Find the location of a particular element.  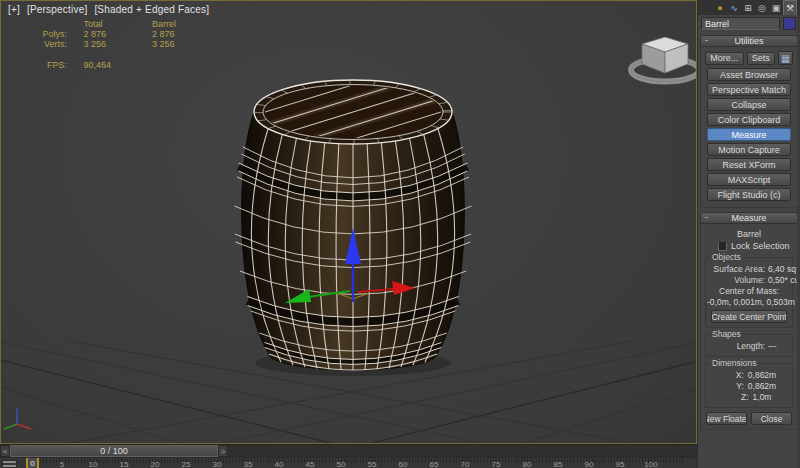

surface-area-value: 6,40 sq m is located at coordinates (784, 269).